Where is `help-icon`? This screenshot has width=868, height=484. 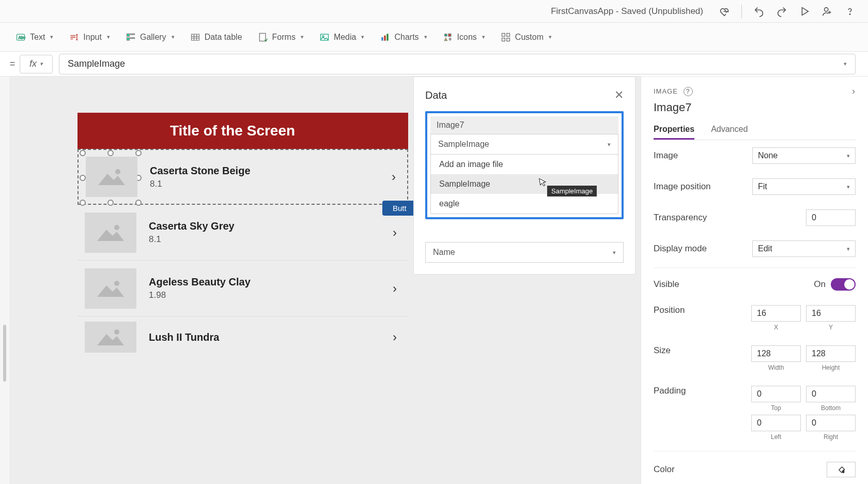
help-icon is located at coordinates (850, 11).